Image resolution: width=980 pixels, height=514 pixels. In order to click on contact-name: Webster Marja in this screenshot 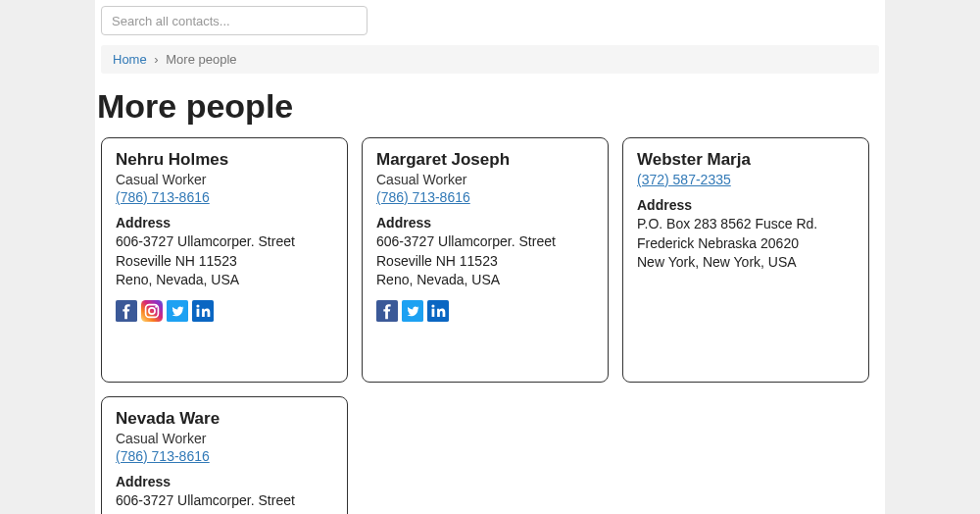, I will do `click(746, 160)`.